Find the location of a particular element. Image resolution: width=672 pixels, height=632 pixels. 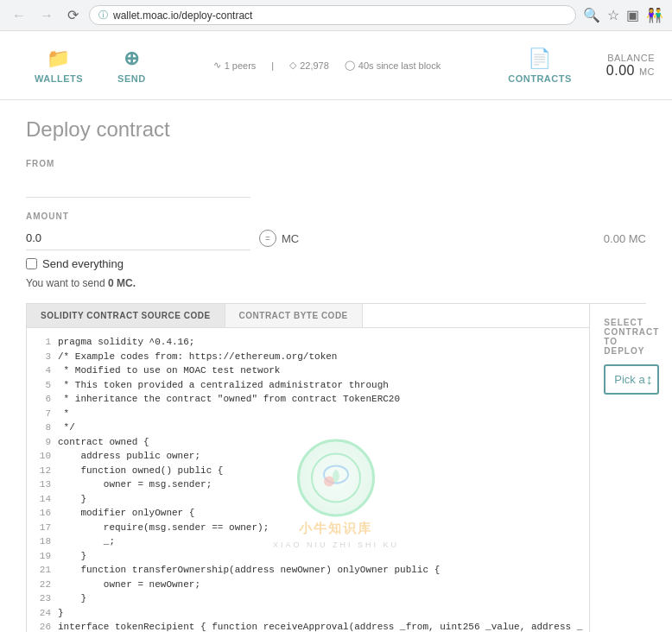

line-number: 7 is located at coordinates (42, 414).